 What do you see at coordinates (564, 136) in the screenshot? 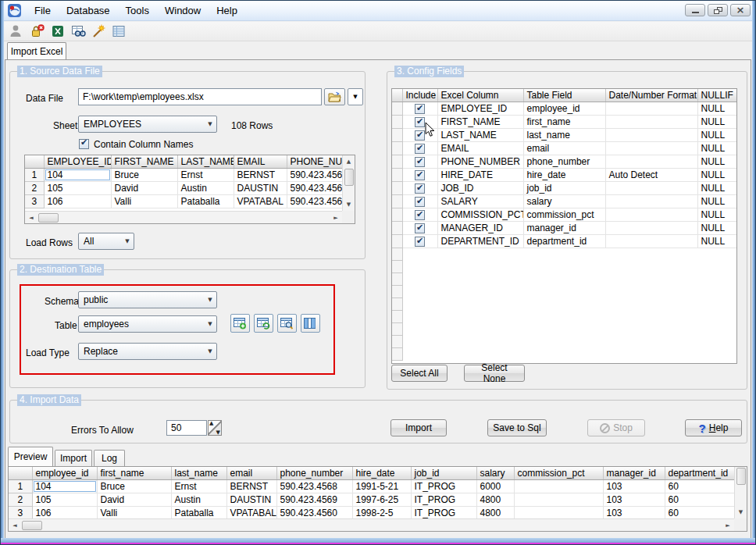
I see `cell: last_name` at bounding box center [564, 136].